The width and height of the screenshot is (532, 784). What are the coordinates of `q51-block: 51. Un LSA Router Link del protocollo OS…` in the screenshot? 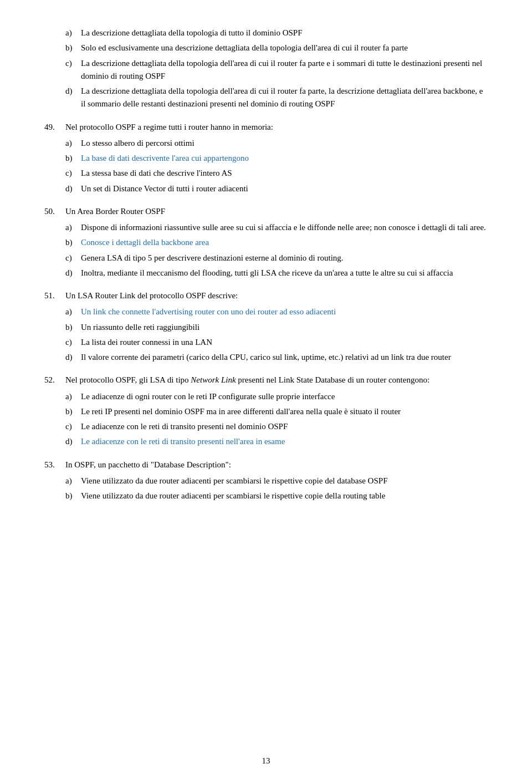 It's located at (266, 327).